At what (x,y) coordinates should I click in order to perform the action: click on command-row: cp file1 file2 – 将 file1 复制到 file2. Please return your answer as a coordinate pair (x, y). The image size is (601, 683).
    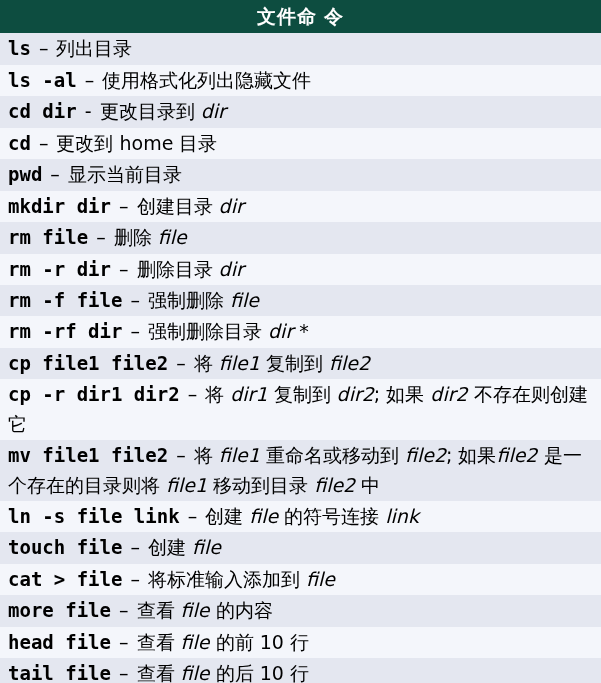
    Looking at the image, I should click on (300, 364).